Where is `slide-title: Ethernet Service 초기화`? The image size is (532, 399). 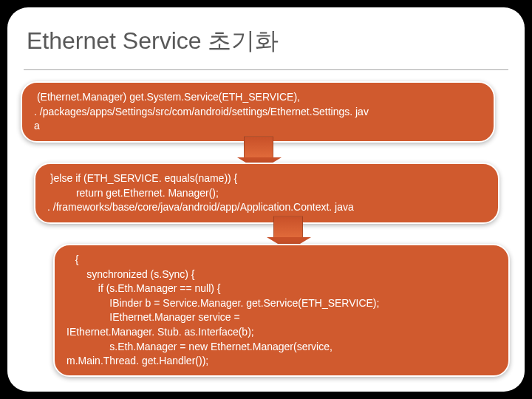
slide-title: Ethernet Service 초기화 is located at coordinates (267, 41).